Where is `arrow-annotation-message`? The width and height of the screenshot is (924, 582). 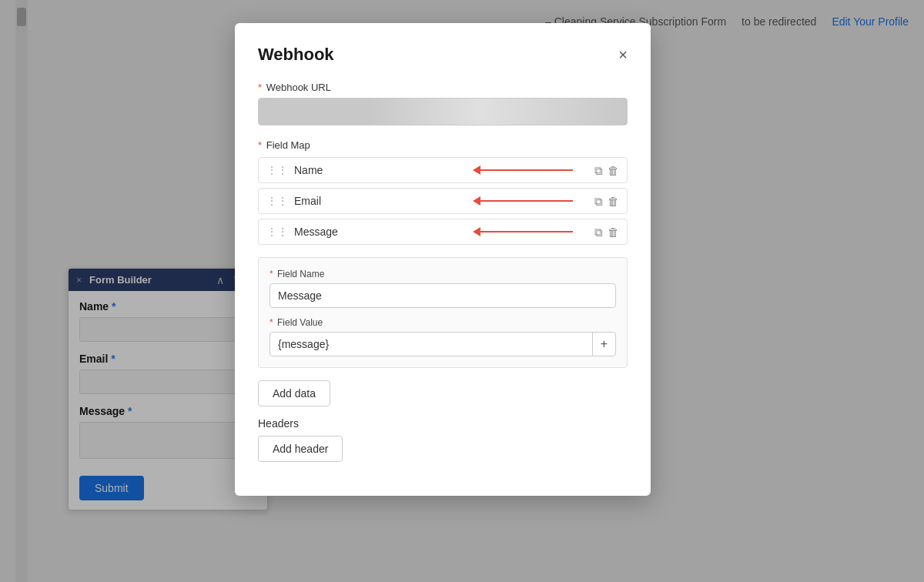 arrow-annotation-message is located at coordinates (523, 232).